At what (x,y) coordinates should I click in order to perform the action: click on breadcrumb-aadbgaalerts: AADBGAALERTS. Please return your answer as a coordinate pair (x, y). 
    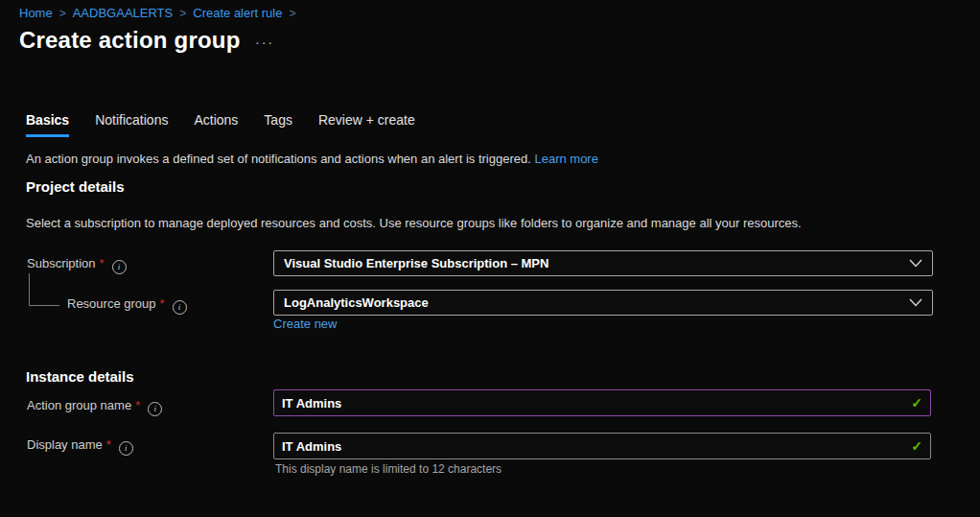
    Looking at the image, I should click on (123, 13).